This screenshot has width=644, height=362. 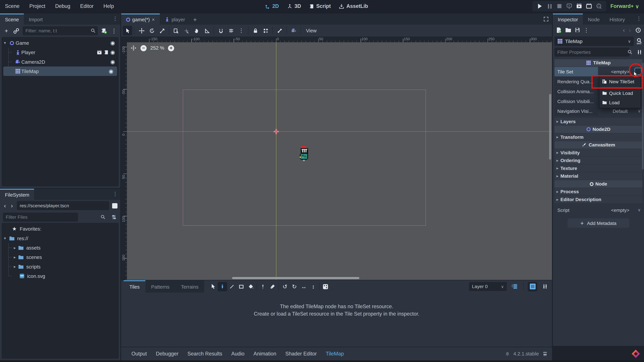 I want to click on res-root-row: ▾ res://, so click(x=60, y=238).